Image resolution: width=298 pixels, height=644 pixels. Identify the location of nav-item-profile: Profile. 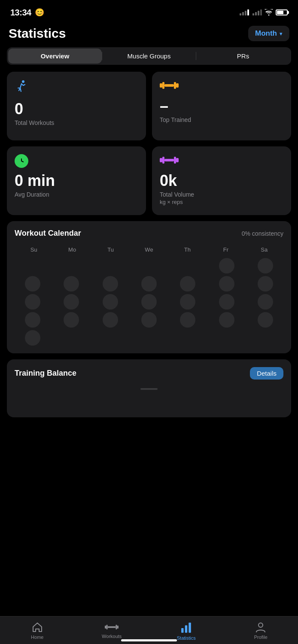
(261, 631).